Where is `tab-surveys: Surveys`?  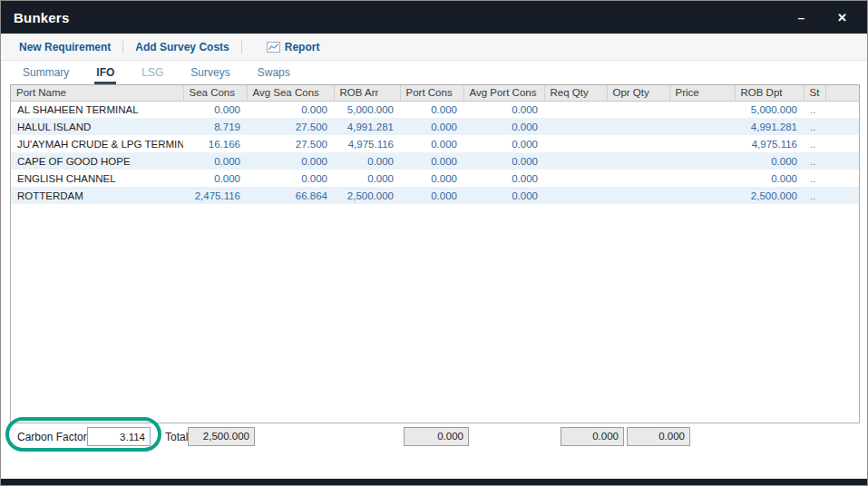 tab-surveys: Surveys is located at coordinates (210, 74).